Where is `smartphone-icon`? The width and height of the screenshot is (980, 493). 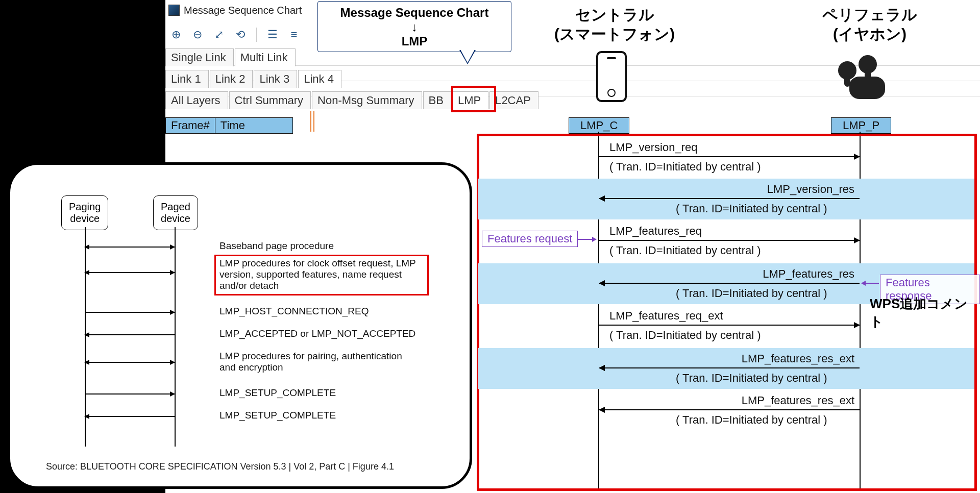
smartphone-icon is located at coordinates (611, 77).